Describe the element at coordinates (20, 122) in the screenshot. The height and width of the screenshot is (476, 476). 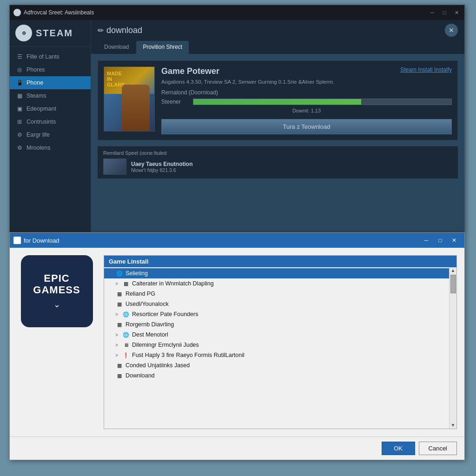
I see `sidebar-icon-5: ⊞` at that location.